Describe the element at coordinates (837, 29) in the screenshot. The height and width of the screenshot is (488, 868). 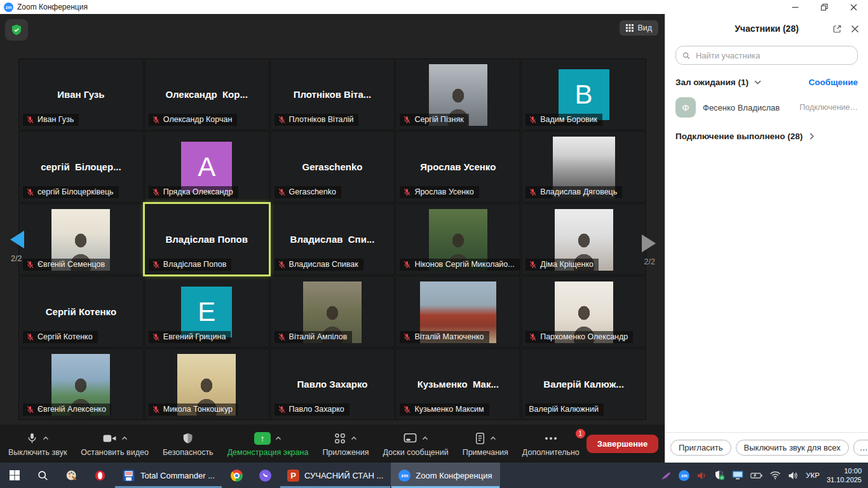
I see `popout-icon` at that location.